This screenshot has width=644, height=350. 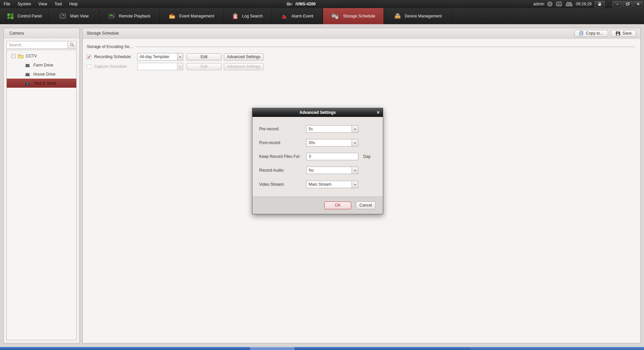 What do you see at coordinates (297, 16) in the screenshot?
I see `tab-alarm-event: Alarm Event` at bounding box center [297, 16].